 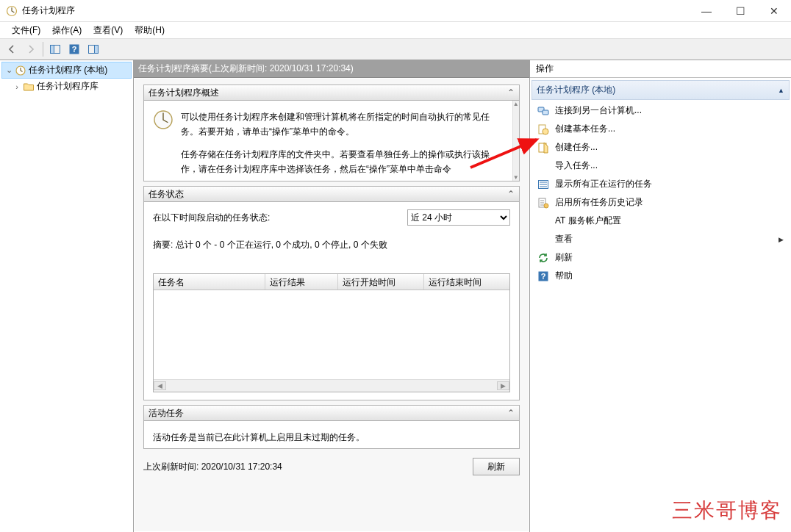 I want to click on tree-root: ⌄ 任务计划程序 (本地), so click(x=66, y=71).